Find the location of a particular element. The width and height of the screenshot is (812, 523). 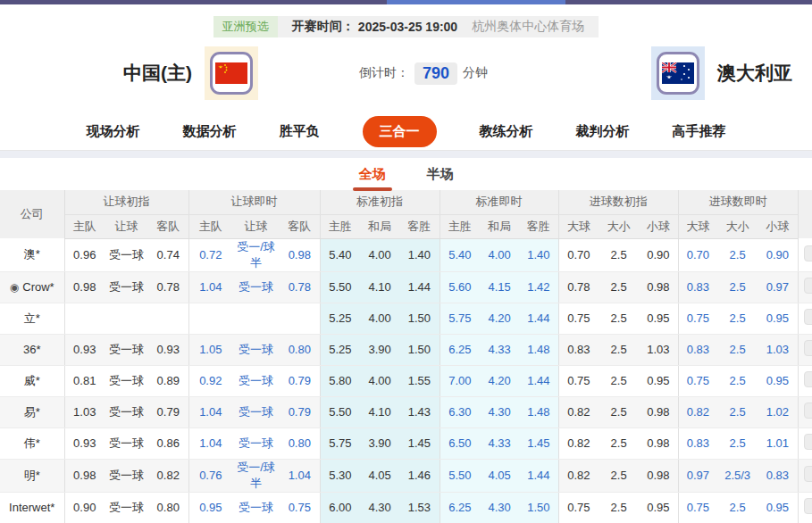

odds-cell: 5.40 is located at coordinates (339, 255).